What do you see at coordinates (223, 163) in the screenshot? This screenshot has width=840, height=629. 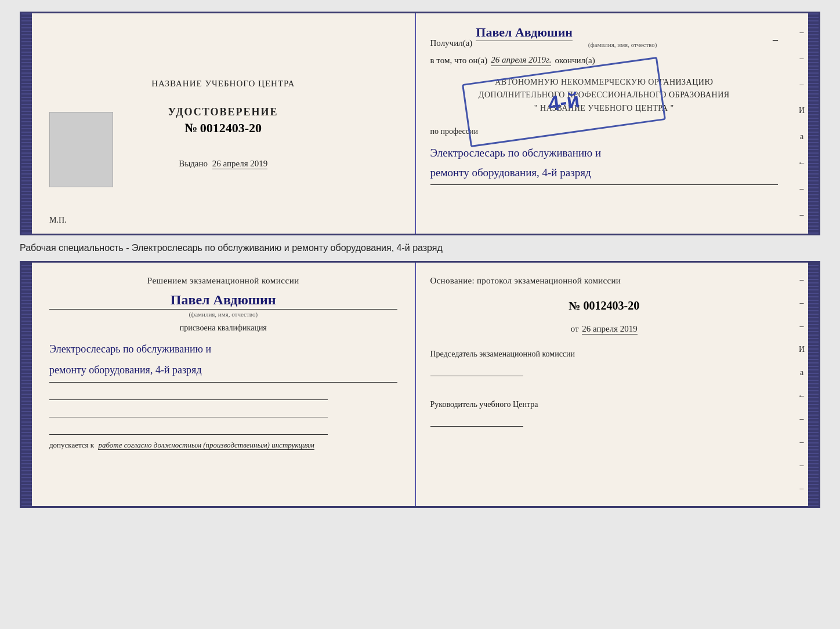 I see `vydano-line: Выдано 26 апреля 2019` at bounding box center [223, 163].